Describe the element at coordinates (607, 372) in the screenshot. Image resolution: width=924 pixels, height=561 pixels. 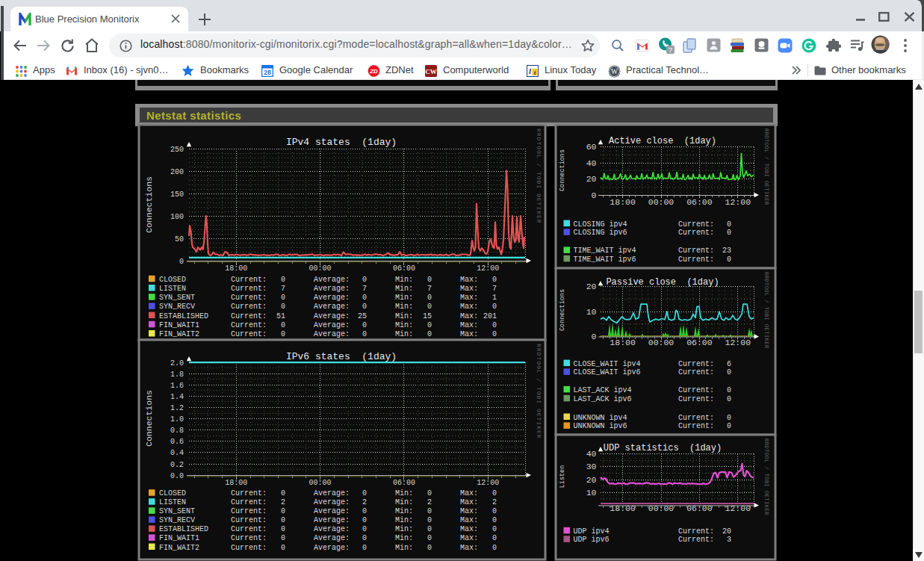
I see `svg-text: CLOSE_WAIT ipv6` at that location.